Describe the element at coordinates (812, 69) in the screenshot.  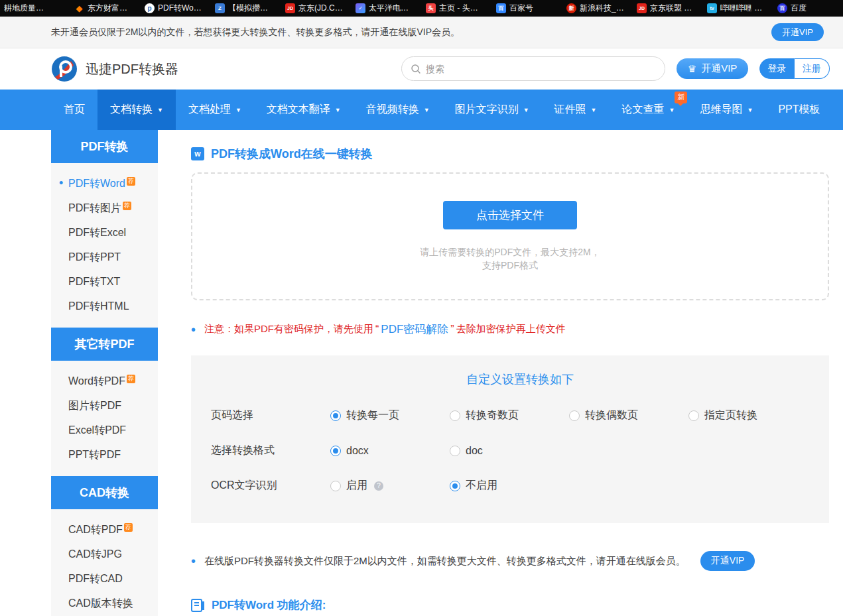
I see `register-button: 注册` at that location.